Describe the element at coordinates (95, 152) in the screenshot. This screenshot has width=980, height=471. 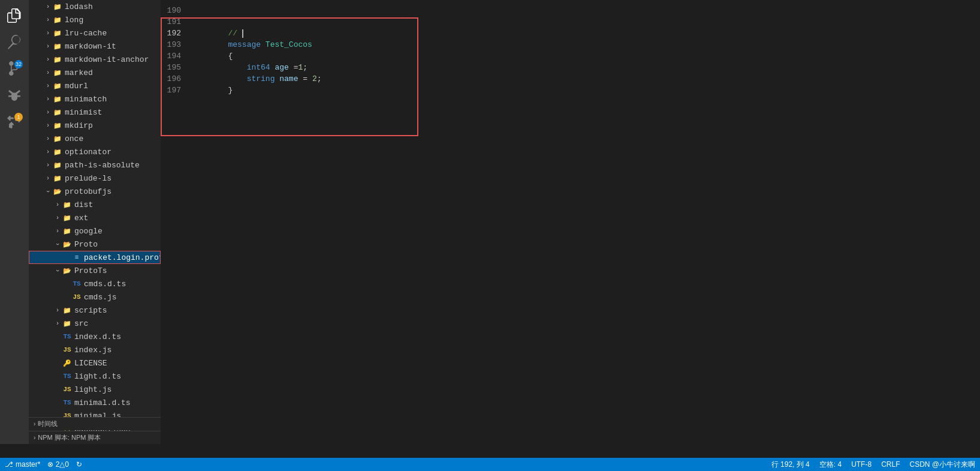
I see `folder-optionator: › 📁 optionator` at that location.